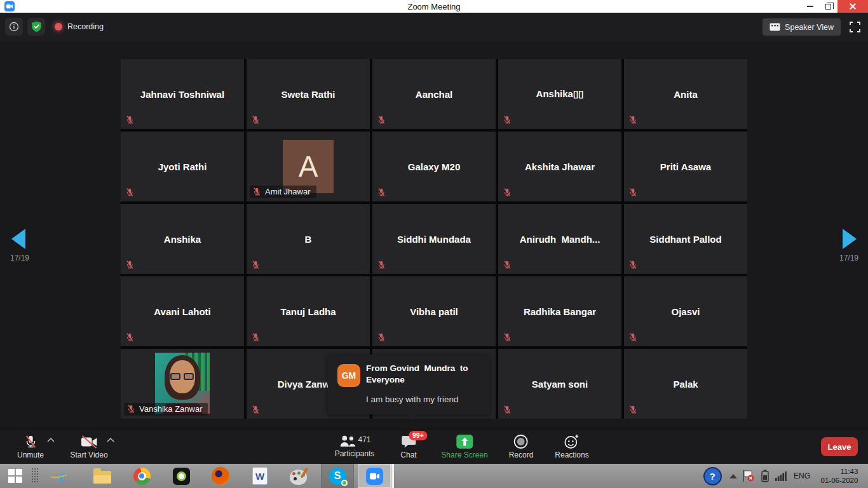 The width and height of the screenshot is (868, 488). I want to click on start-video-button: Start Video, so click(89, 447).